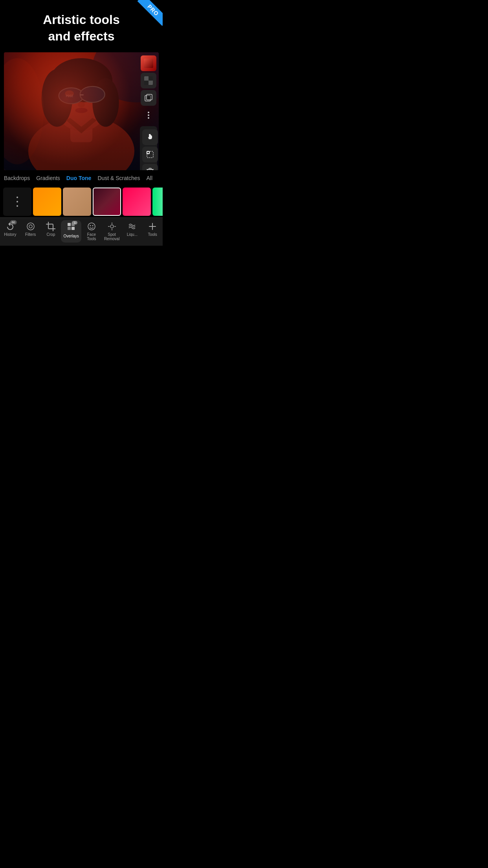 The height and width of the screenshot is (868, 488). I want to click on tools-add-icon, so click(152, 226).